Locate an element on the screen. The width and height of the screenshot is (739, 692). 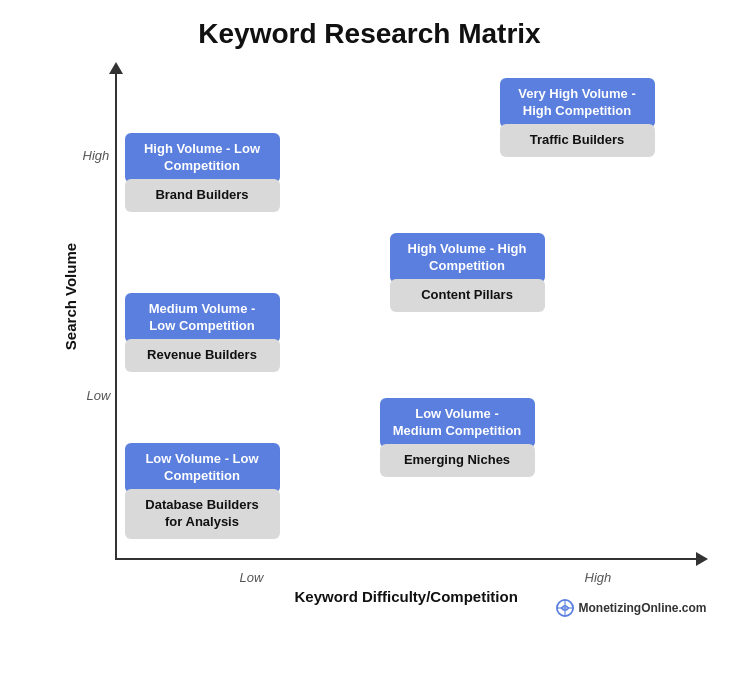
group-vhvhc: Very High Volume - High Competition Traf… is located at coordinates (578, 118).